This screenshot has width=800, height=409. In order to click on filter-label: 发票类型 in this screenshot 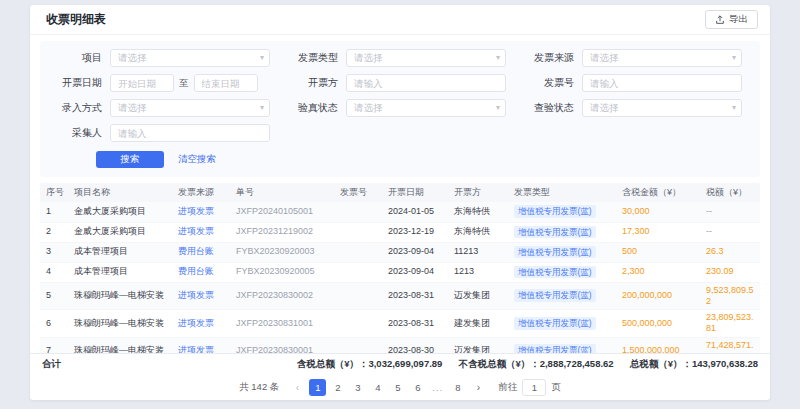, I will do `click(312, 58)`.